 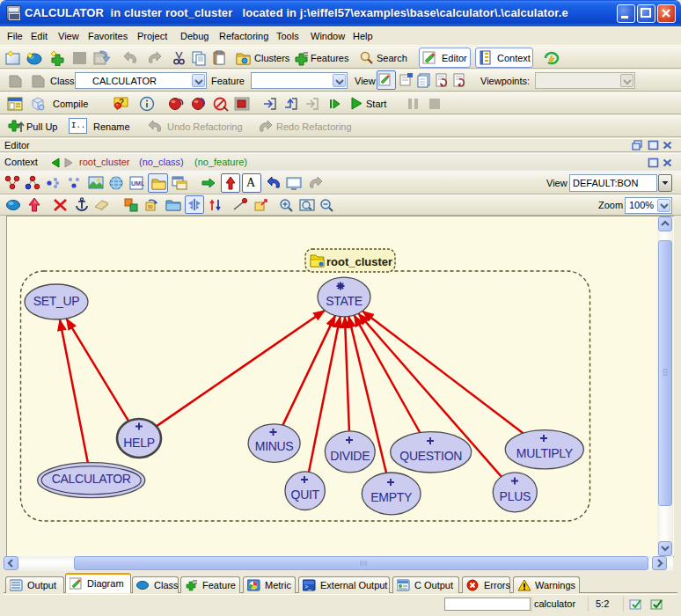 What do you see at coordinates (275, 446) in the screenshot?
I see `svg-text: MINUS` at bounding box center [275, 446].